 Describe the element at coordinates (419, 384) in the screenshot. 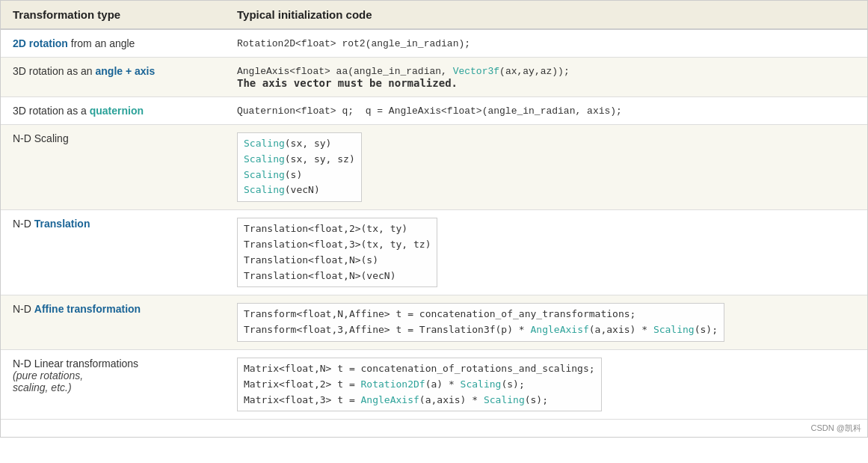

I see `code-line: Matrix<float,2> t = Rotation2Df(a) * Sca…` at that location.